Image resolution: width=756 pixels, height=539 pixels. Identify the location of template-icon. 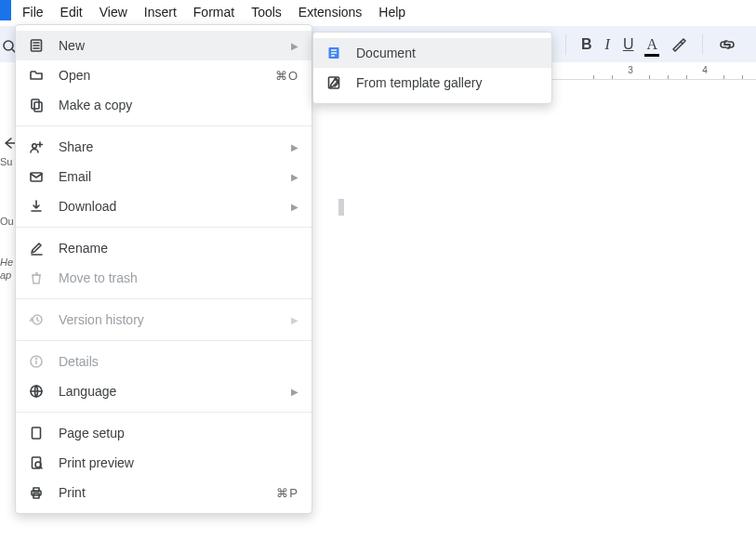
(334, 83).